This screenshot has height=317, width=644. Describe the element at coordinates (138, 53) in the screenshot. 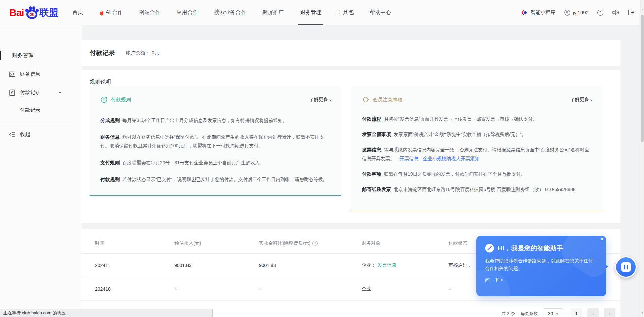

I see `balance-label: 账户余额：` at that location.